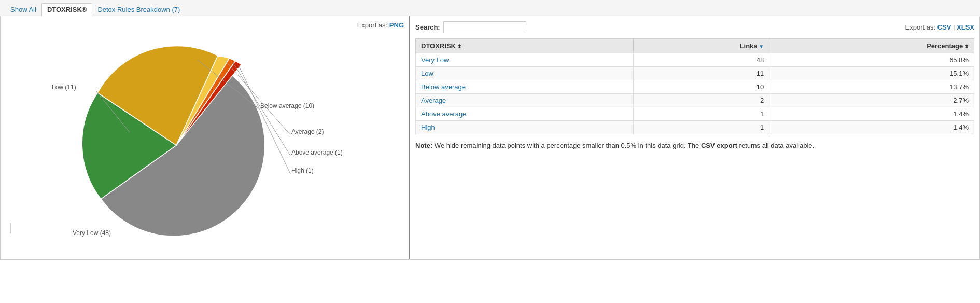 This screenshot has width=980, height=303. What do you see at coordinates (872, 87) in the screenshot?
I see `cell-percentage: 13.7%` at bounding box center [872, 87].